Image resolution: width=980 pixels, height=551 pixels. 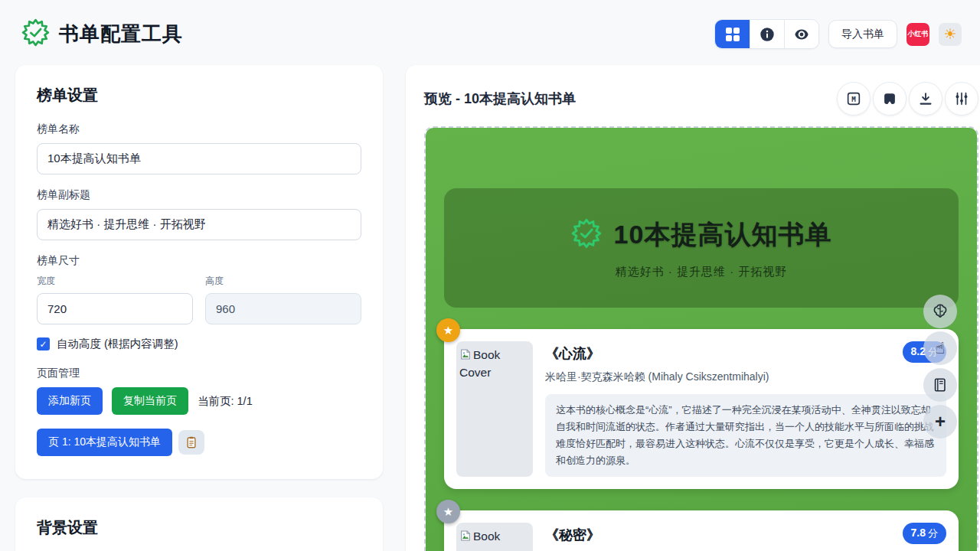 What do you see at coordinates (940, 422) in the screenshot?
I see `add-fab-button: +` at bounding box center [940, 422].